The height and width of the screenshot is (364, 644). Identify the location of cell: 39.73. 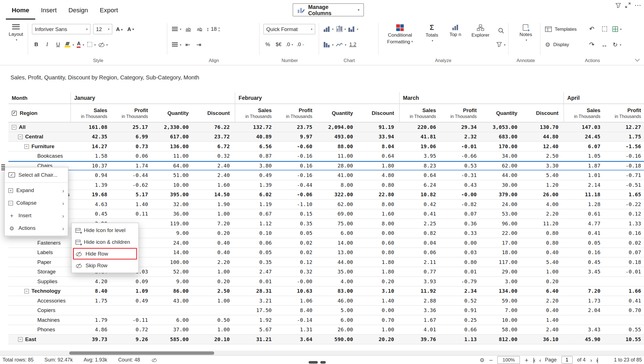
(91, 339).